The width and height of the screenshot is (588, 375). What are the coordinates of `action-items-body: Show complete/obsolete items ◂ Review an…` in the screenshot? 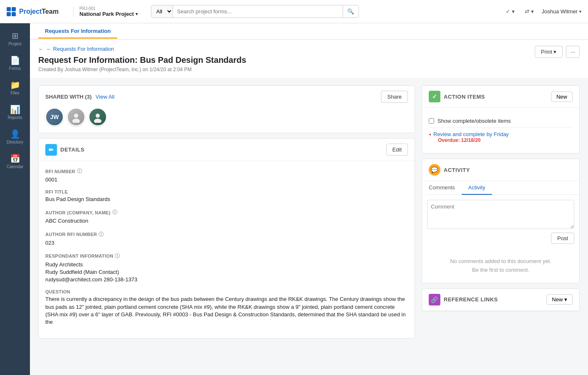 It's located at (501, 131).